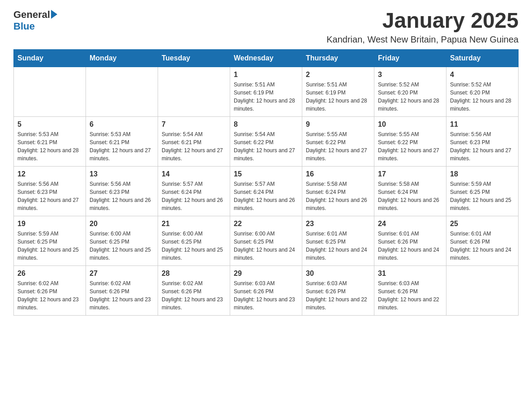  What do you see at coordinates (266, 174) in the screenshot?
I see `day-number: 15` at bounding box center [266, 174].